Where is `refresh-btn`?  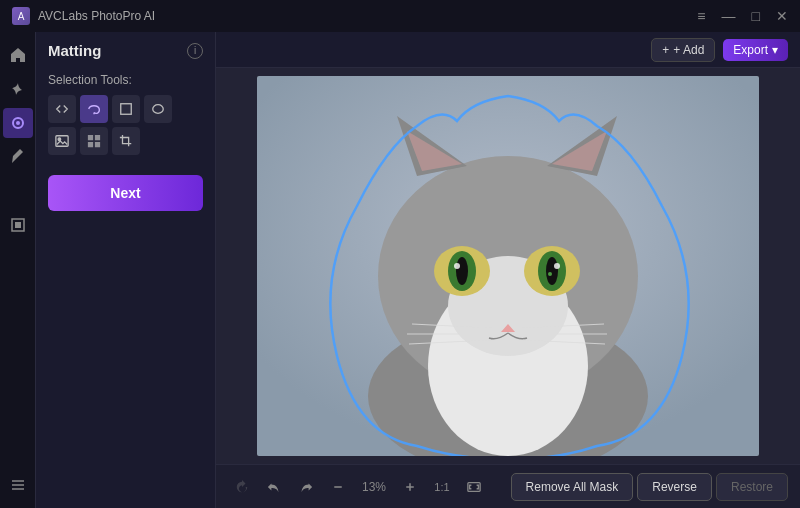 refresh-btn is located at coordinates (242, 487).